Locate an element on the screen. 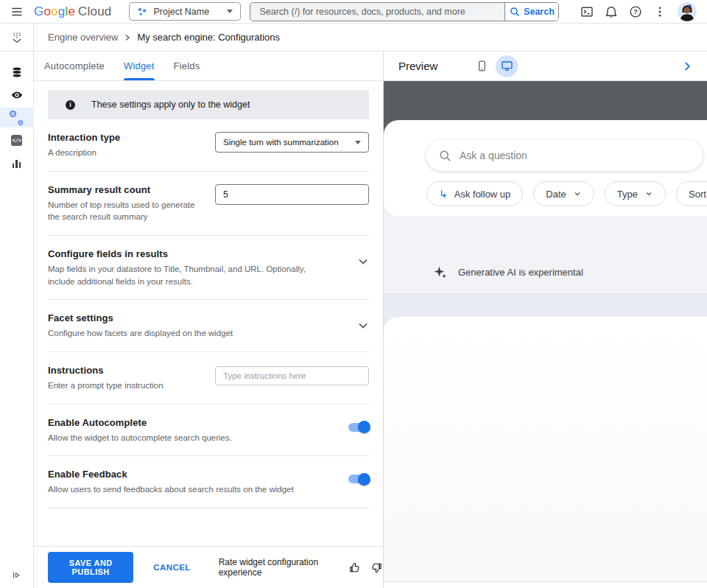  nav-code: </> is located at coordinates (17, 140).